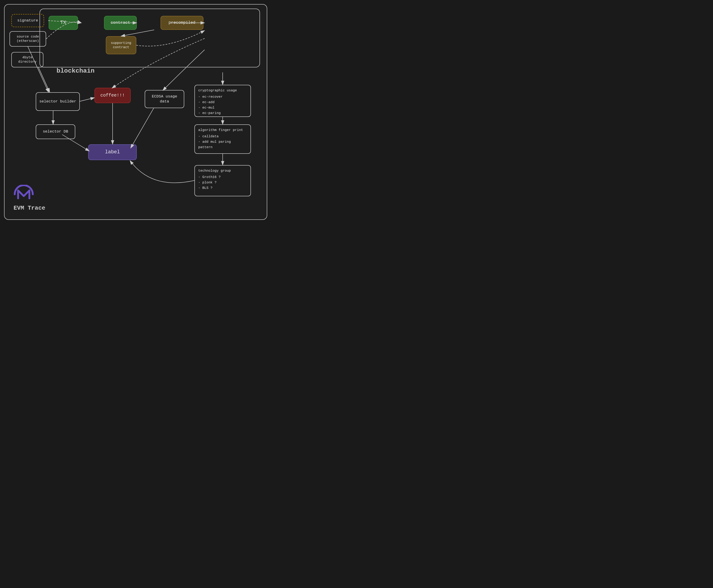  Describe the element at coordinates (112, 96) in the screenshot. I see `coffee-node: coffee!!!` at that location.